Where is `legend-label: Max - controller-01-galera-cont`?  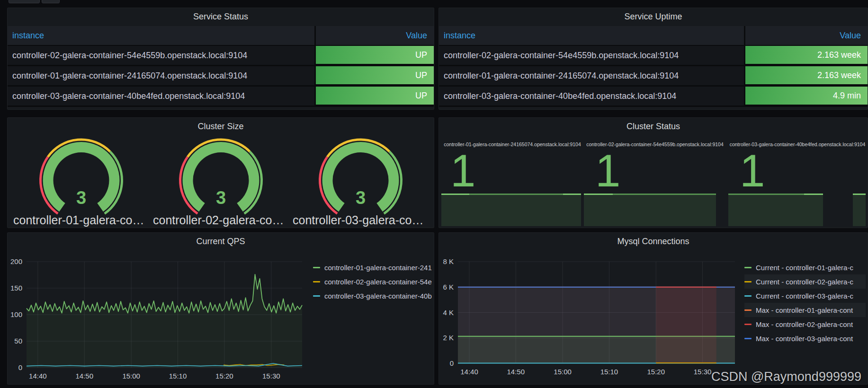
legend-label: Max - controller-01-galera-cont is located at coordinates (804, 310).